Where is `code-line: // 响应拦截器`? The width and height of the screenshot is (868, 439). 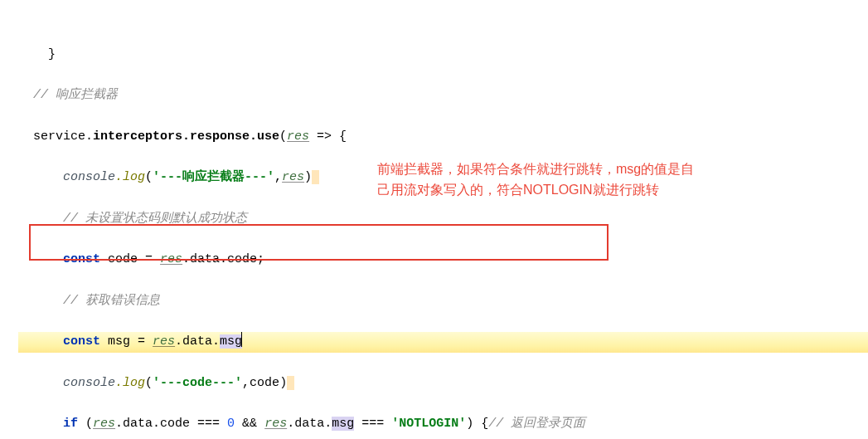 code-line: // 响应拦截器 is located at coordinates (443, 96).